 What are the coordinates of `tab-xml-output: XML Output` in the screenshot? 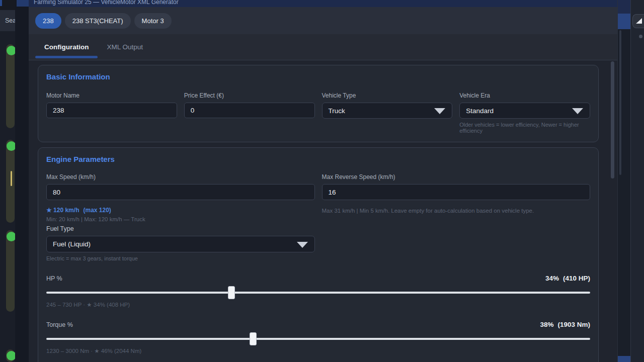 It's located at (125, 47).